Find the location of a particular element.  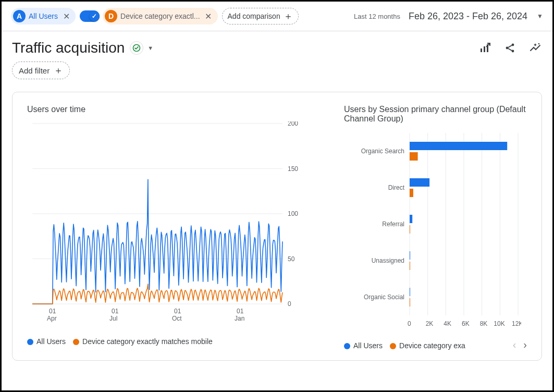

check-circle-icon is located at coordinates (137, 48).